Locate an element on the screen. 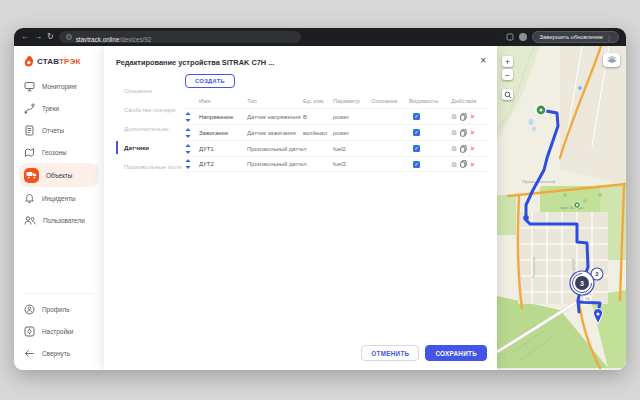 The image size is (640, 400). table-row: Напряжение Датчик напряжения В power ✓ ⚙… is located at coordinates (338, 116).